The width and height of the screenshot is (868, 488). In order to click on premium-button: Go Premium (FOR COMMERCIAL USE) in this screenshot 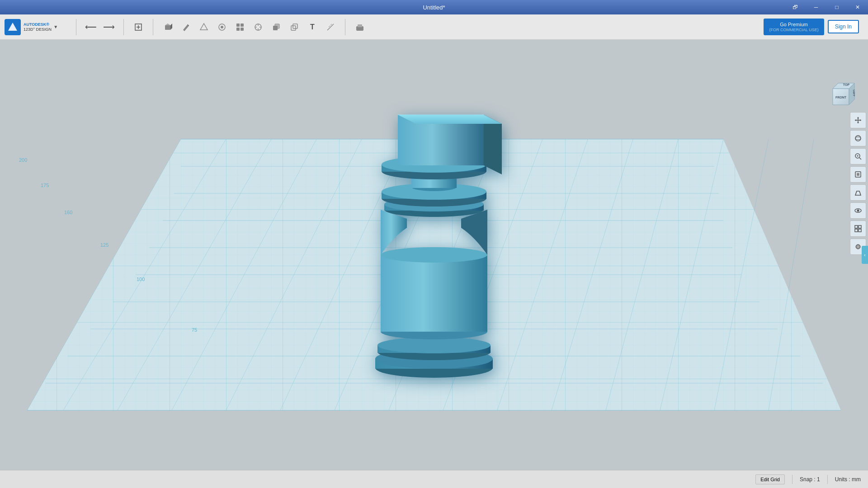, I will do `click(794, 27)`.